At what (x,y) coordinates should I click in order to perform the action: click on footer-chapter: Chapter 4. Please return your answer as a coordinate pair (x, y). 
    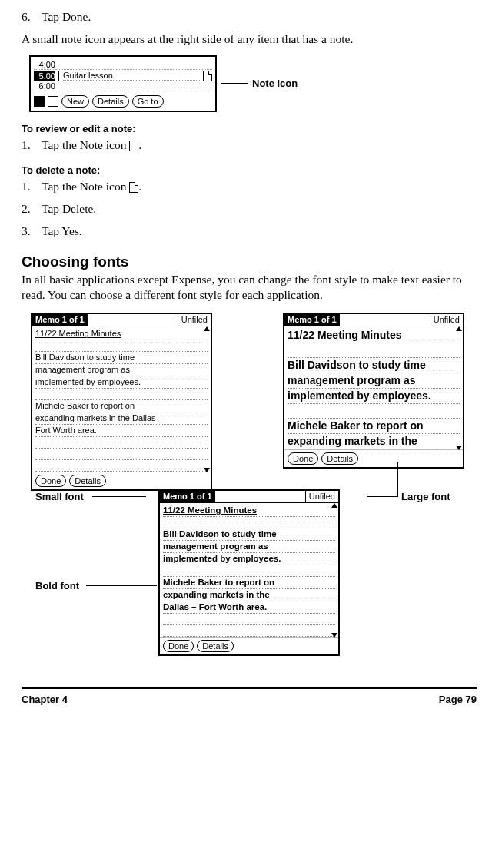
    Looking at the image, I should click on (45, 699).